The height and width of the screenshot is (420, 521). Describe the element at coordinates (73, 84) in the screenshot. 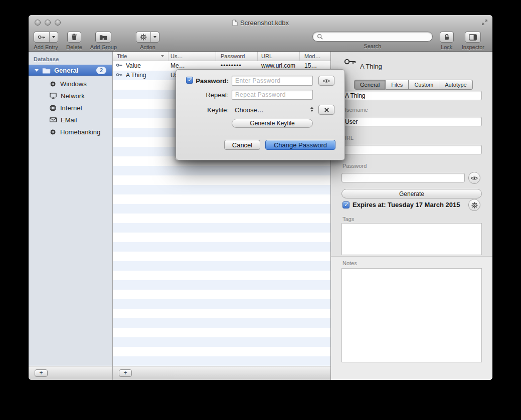

I see `sidebar-item-label: Windows` at that location.